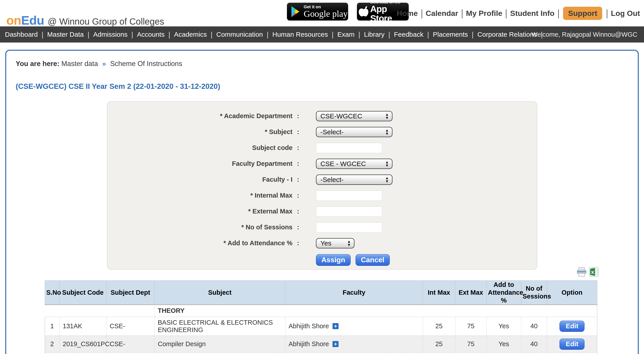 This screenshot has width=644, height=354. Describe the element at coordinates (484, 14) in the screenshot. I see `link-my-profile: My Profile` at that location.